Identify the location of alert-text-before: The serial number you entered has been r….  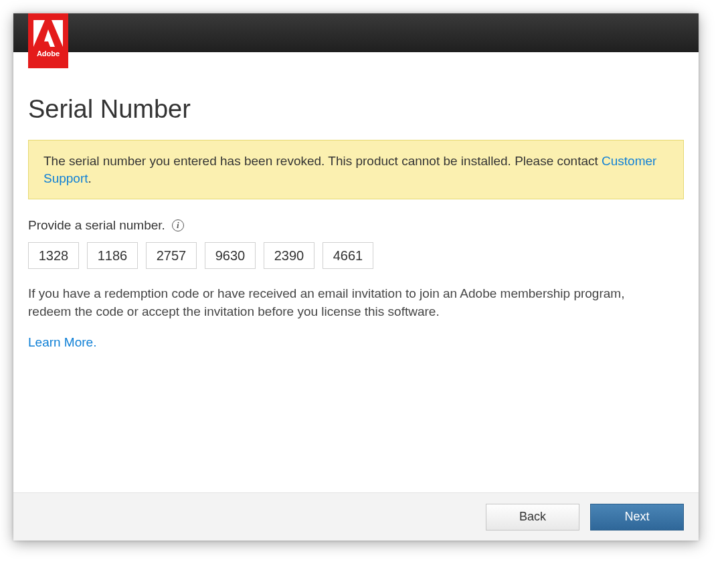
(323, 161).